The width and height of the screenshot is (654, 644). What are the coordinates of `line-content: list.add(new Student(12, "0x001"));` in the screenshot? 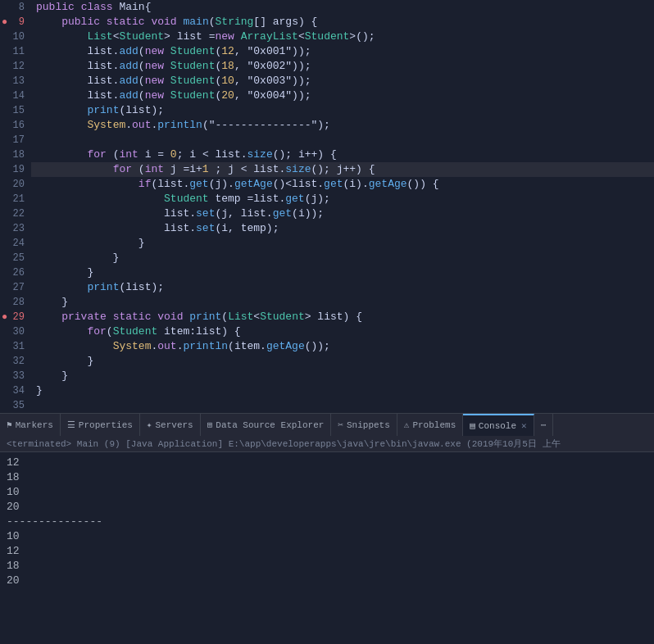 It's located at (171, 52).